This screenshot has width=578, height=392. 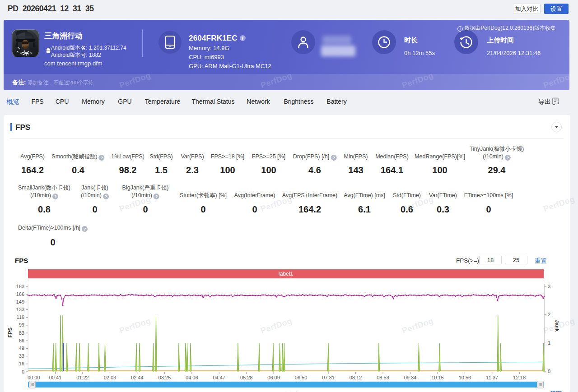 I want to click on svg-text: 116, so click(x=20, y=317).